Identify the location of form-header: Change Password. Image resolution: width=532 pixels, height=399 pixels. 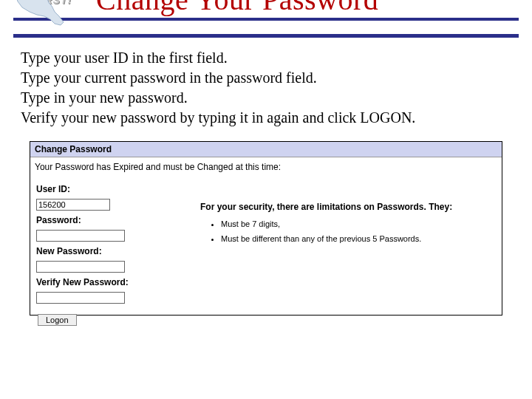
(266, 149).